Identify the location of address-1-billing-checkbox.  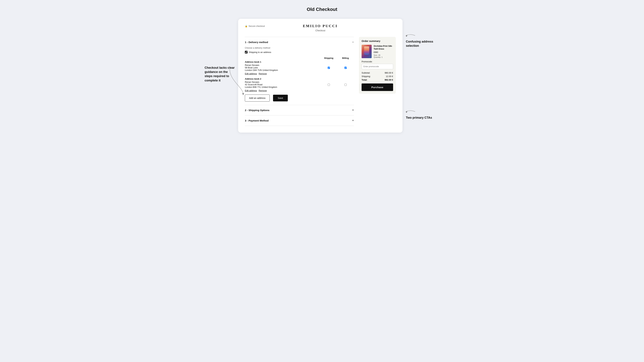
(346, 68).